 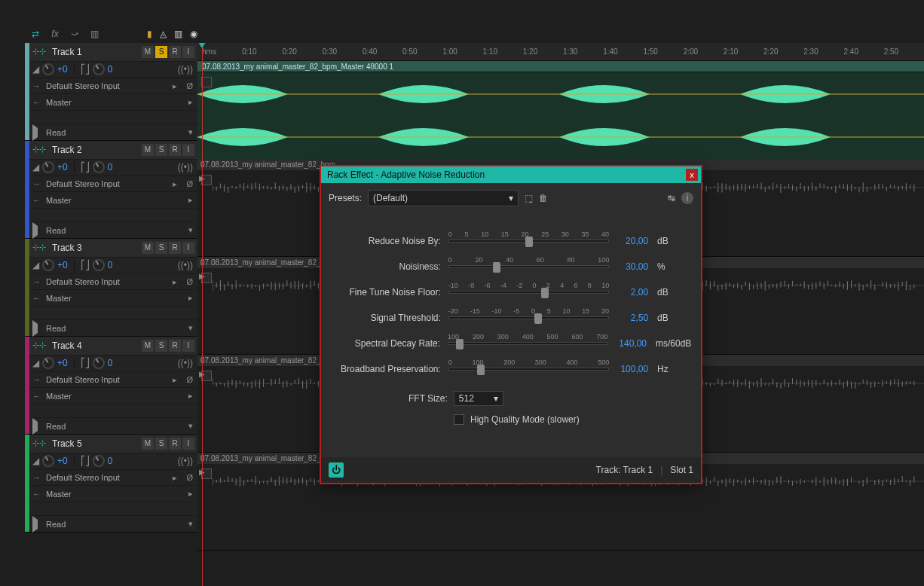 What do you see at coordinates (529, 267) in the screenshot?
I see `param-slider: 020406080100` at bounding box center [529, 267].